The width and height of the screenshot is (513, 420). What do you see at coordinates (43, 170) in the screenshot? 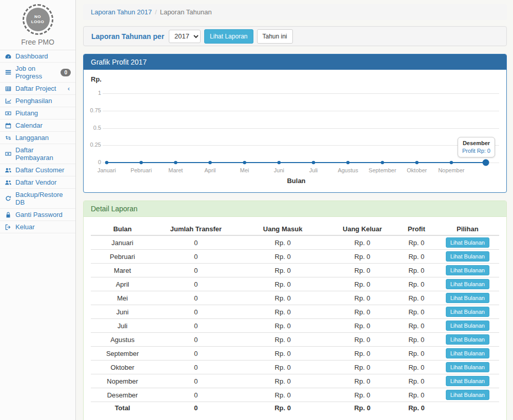
I see `sidebar-item-label: Daftar Customer` at bounding box center [43, 170].